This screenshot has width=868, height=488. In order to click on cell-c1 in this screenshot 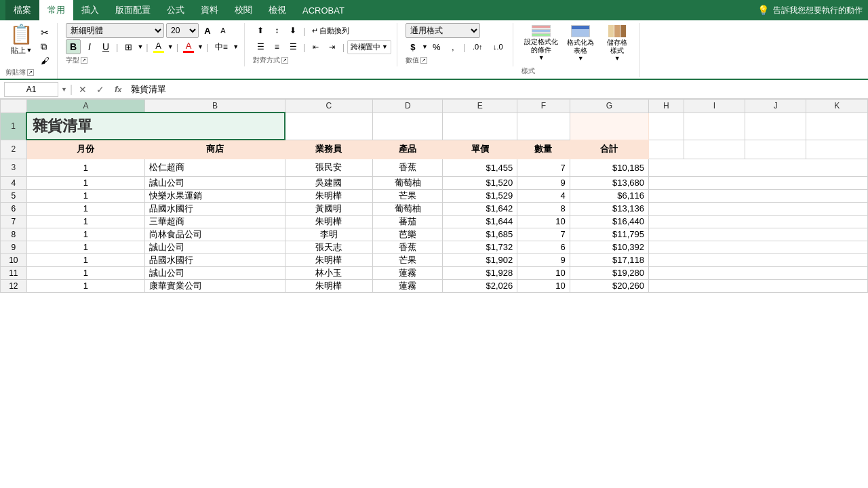, I will do `click(328, 126)`.